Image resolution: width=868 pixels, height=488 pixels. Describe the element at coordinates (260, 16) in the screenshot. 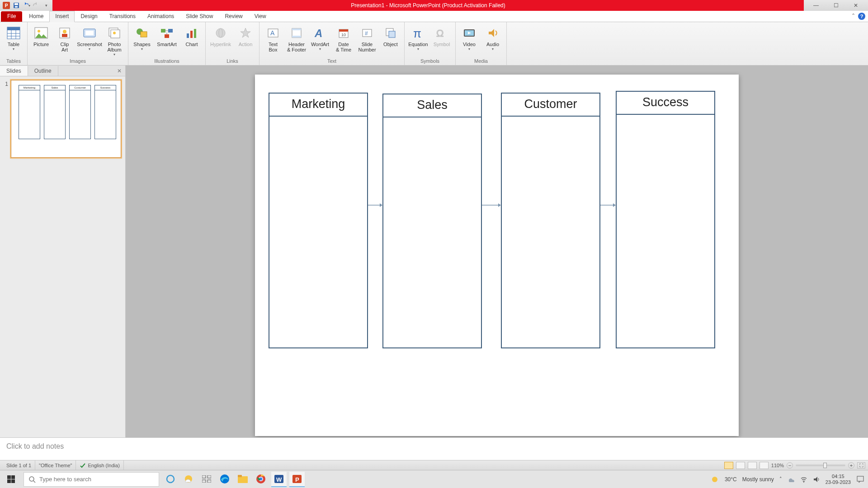

I see `tab-view: View` at that location.